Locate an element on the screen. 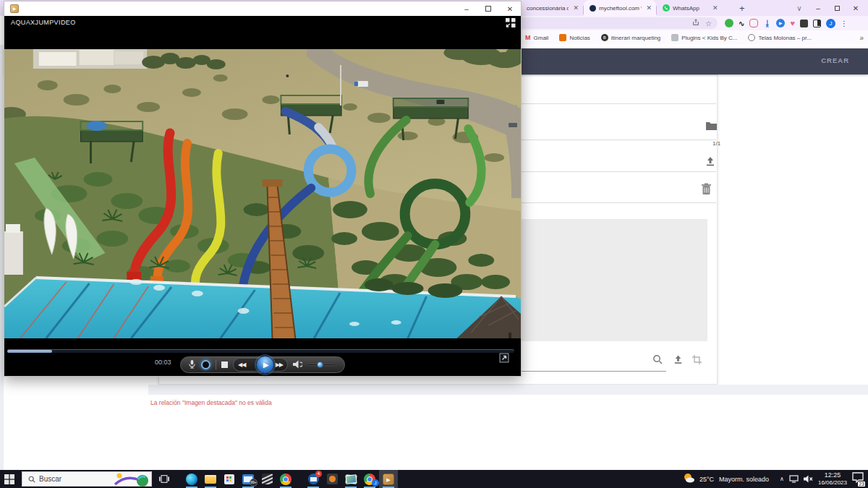 Image resolution: width=868 pixels, height=488 pixels. mail2-taskbar-icon: 4 is located at coordinates (313, 479).